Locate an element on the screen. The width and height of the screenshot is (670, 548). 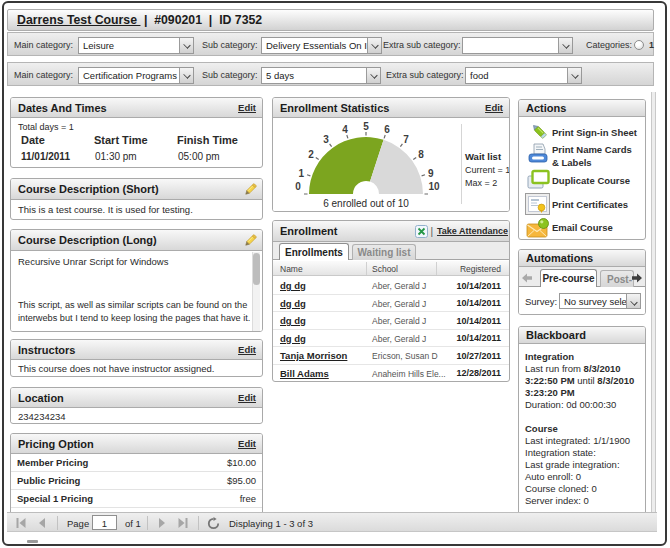
svg-text: 4 is located at coordinates (345, 130).